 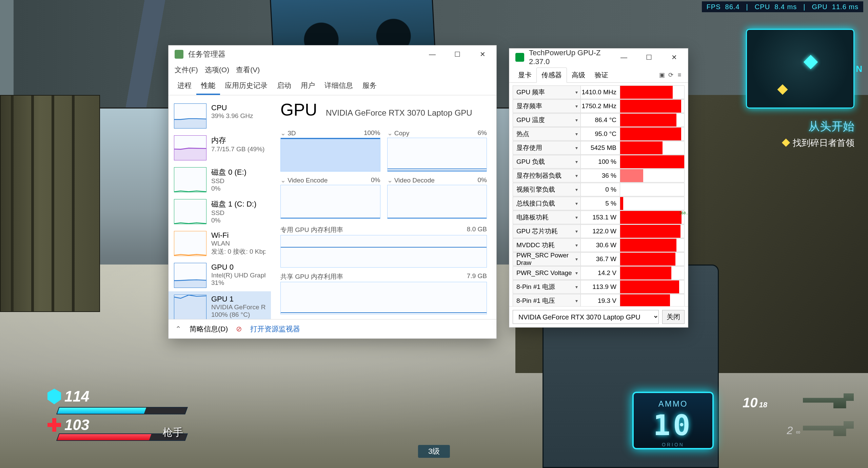 What do you see at coordinates (679, 75) in the screenshot?
I see `menu-icon: ≡` at bounding box center [679, 75].